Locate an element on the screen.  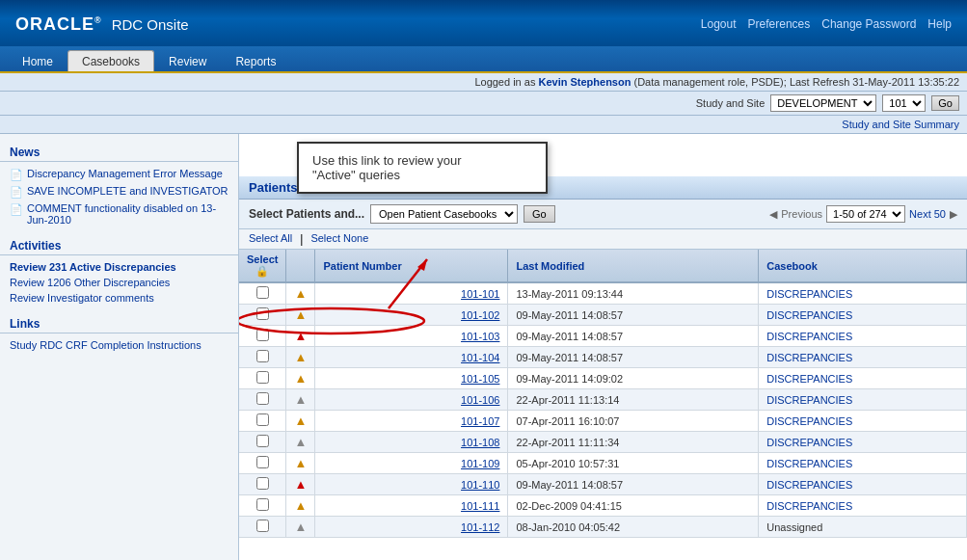
patient-number: 101-104 is located at coordinates (412, 358).